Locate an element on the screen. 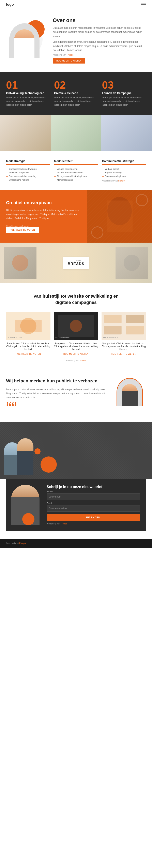  hamburger-menu is located at coordinates (144, 5).